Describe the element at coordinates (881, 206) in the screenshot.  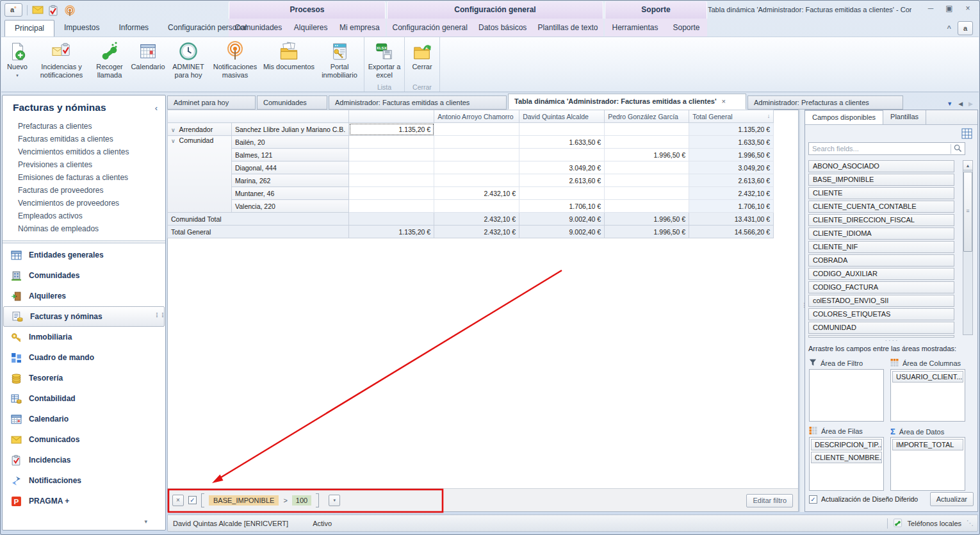
I see `field-item: CLIENTE_CUENTA_CONTABLE` at that location.